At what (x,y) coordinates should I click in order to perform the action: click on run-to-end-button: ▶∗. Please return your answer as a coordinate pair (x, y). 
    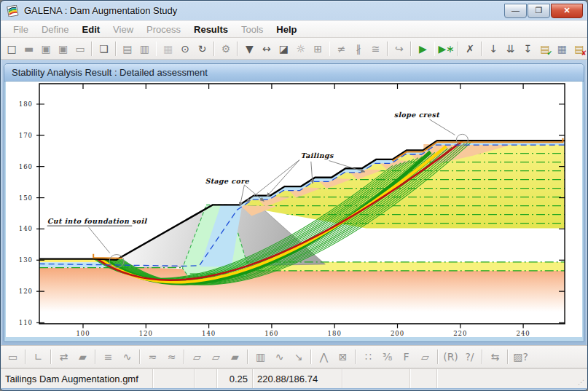
    Looking at the image, I should click on (446, 48).